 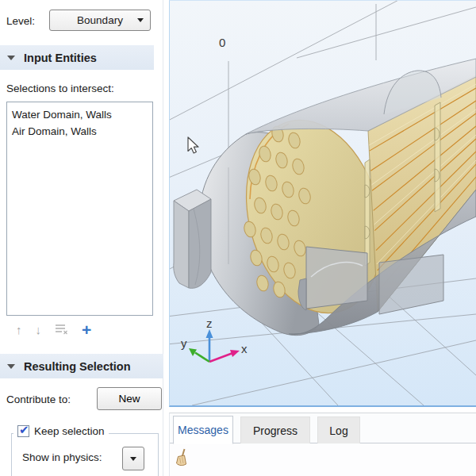 What do you see at coordinates (85, 399) in the screenshot?
I see `contribute-row: Contribute to: New` at bounding box center [85, 399].